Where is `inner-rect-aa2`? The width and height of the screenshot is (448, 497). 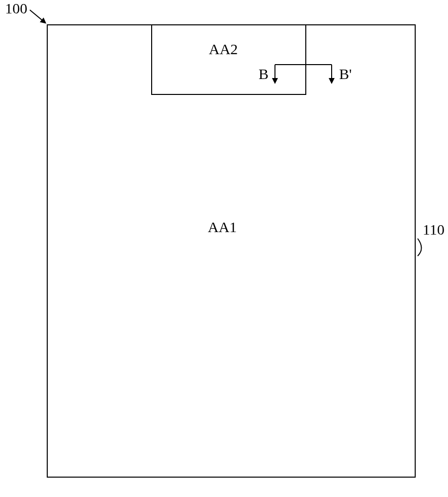
inner-rect-aa2 is located at coordinates (229, 60).